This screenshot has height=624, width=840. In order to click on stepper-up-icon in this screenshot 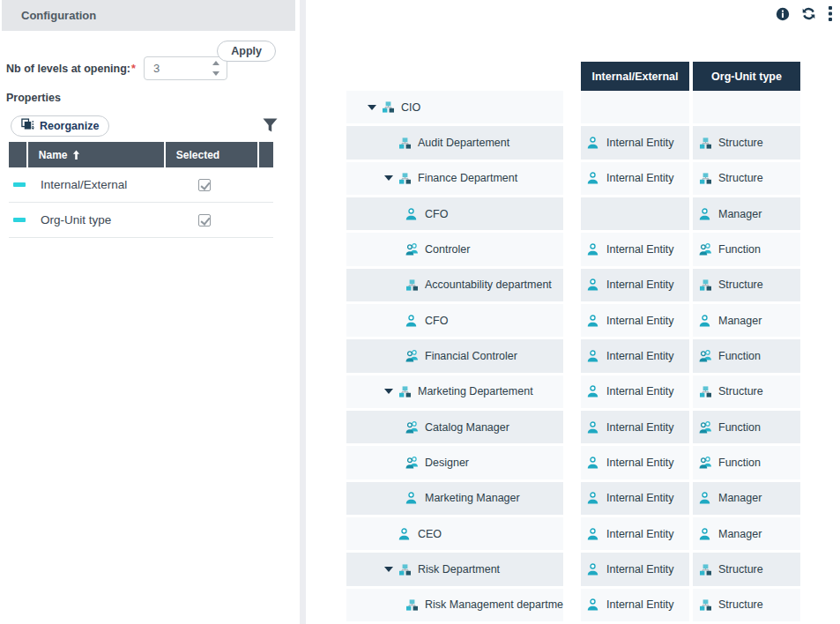, I will do `click(216, 63)`.